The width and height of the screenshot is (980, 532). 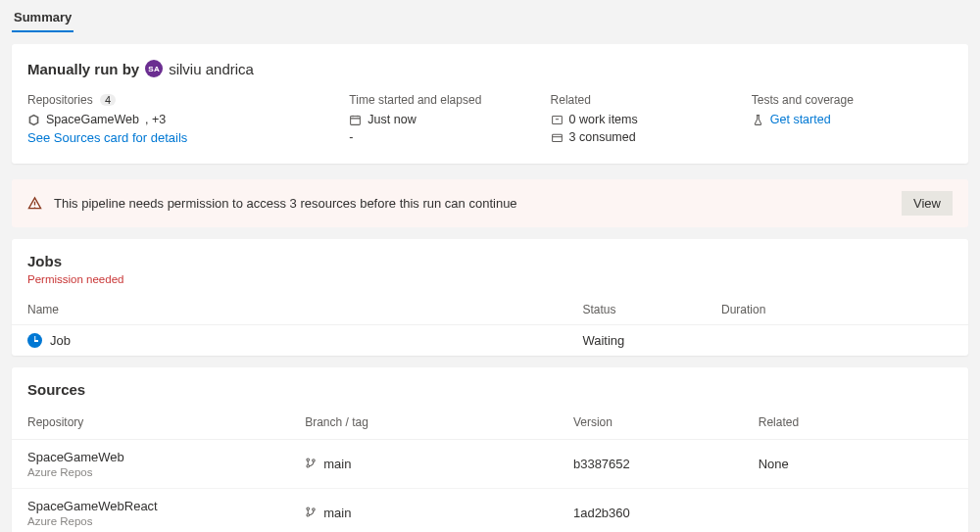 What do you see at coordinates (212, 69) in the screenshot?
I see `run-by-user: silviu andrica` at bounding box center [212, 69].